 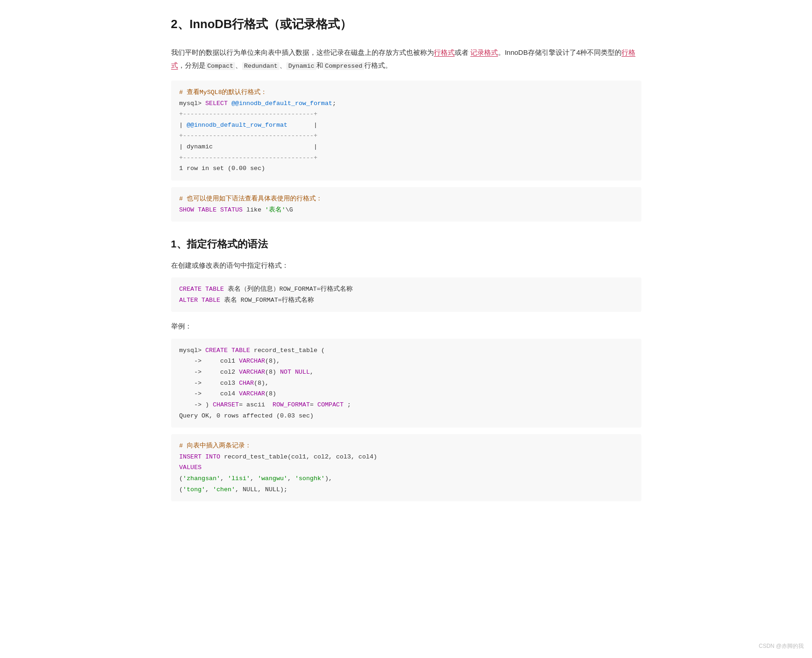 I want to click on code-block-select-format: # 查看MySQL8的默认行格式： mysql> SELECT @@innodb…, so click(x=406, y=131).